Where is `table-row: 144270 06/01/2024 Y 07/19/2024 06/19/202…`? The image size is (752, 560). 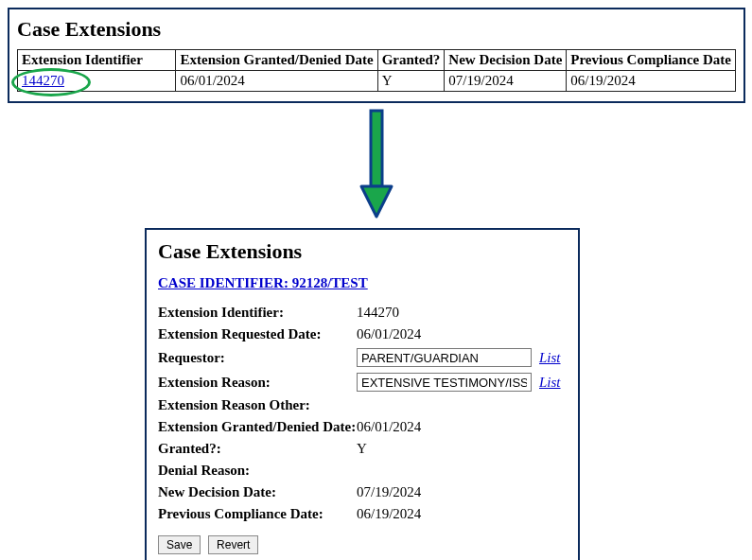
table-row: 144270 06/01/2024 Y 07/19/2024 06/19/202… is located at coordinates (376, 81).